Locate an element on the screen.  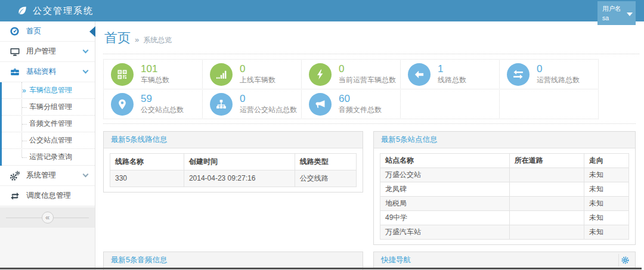
section-divider is located at coordinates (370, 124).